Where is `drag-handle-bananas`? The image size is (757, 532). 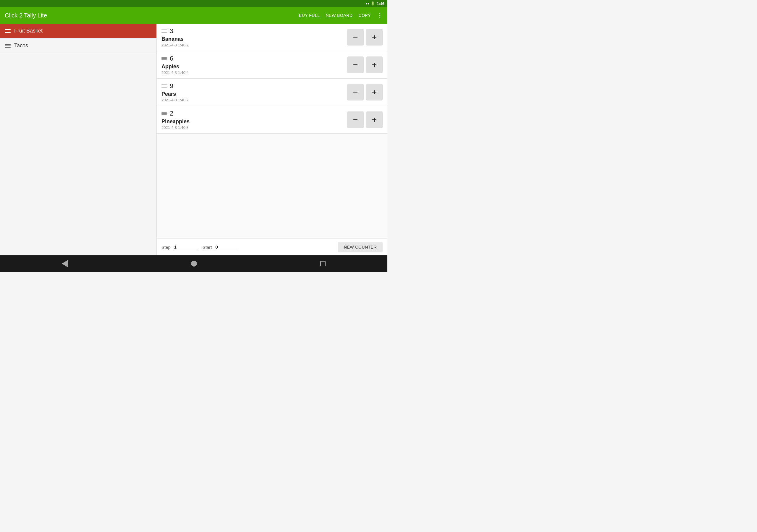
drag-handle-bananas is located at coordinates (164, 31).